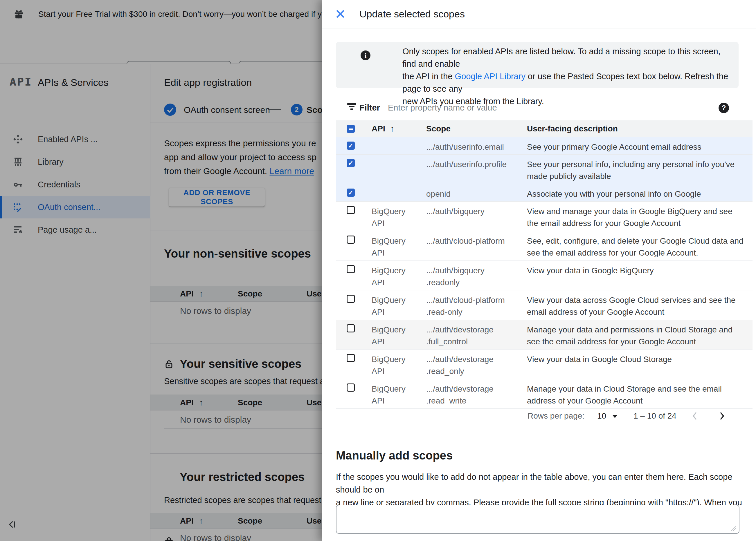 The height and width of the screenshot is (541, 756). What do you see at coordinates (544, 246) in the screenshot?
I see `scope-row: BigQuery API.../auth/cloud-platformSee, …` at bounding box center [544, 246].